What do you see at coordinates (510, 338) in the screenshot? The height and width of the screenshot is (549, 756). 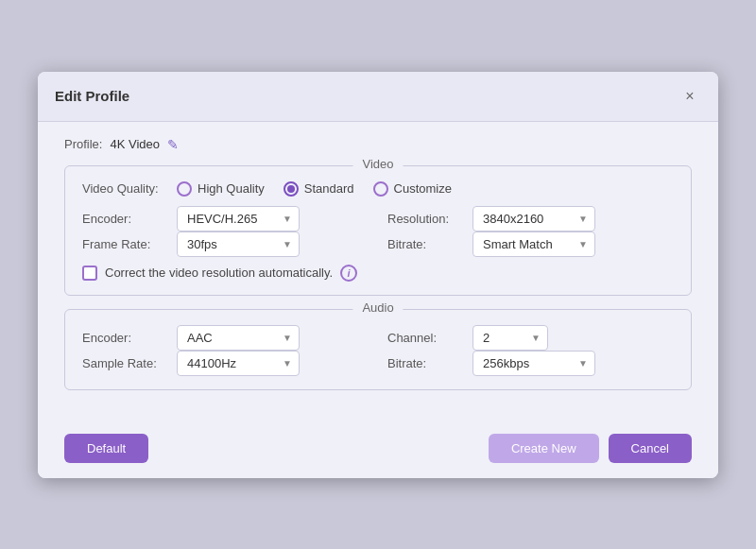 I see `channel-select: 2 1 6` at bounding box center [510, 338].